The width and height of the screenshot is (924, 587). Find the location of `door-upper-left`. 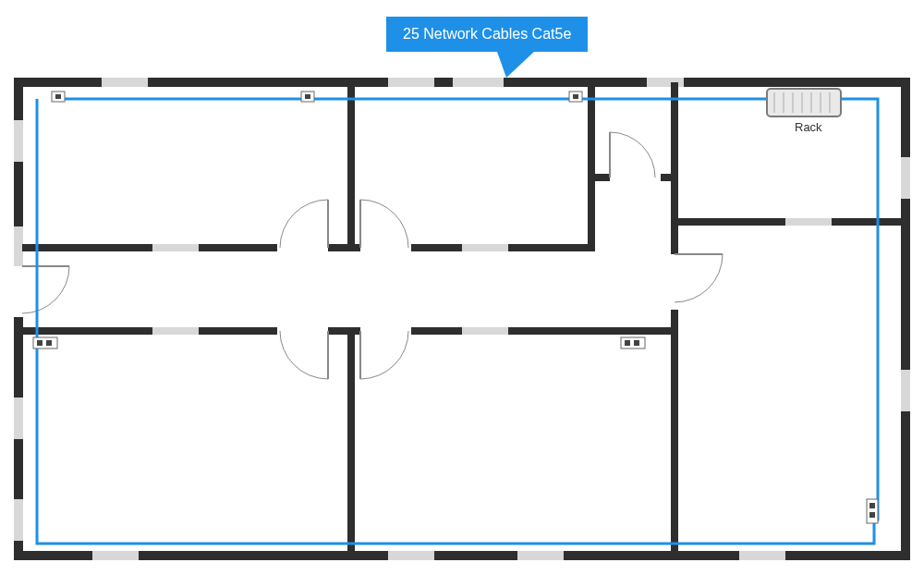

door-upper-left is located at coordinates (304, 224).